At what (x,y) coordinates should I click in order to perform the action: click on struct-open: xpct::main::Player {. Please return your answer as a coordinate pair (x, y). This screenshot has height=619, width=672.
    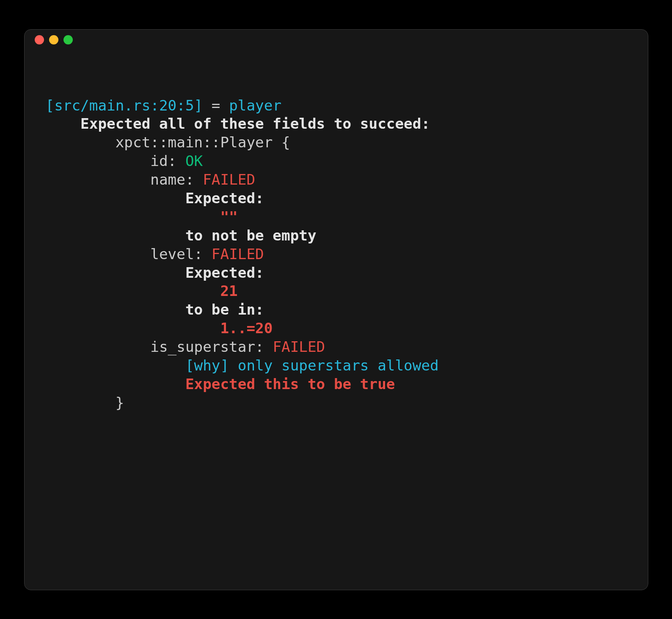
    Looking at the image, I should click on (168, 142).